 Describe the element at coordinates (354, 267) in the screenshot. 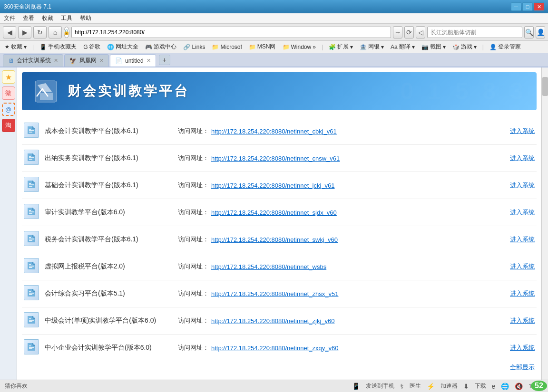

I see `platform-url-5: http://172.18.254.220:8080/netinnet_wsbs` at that location.